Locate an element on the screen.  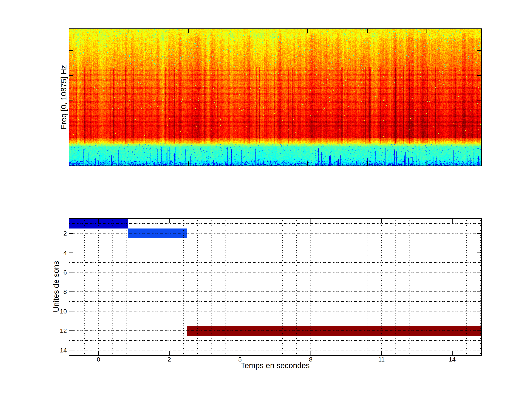
spectrogram-ylabel: Freq [0, 398] Hz is located at coordinates (64, 97).